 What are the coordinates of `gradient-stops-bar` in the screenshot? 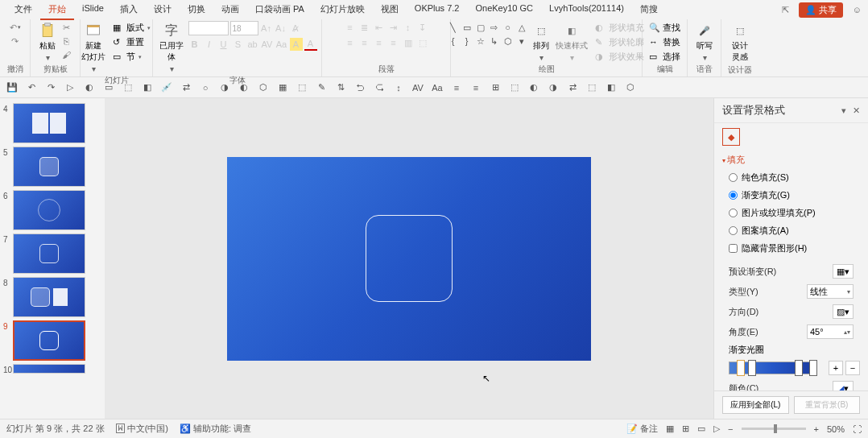 It's located at (773, 368).